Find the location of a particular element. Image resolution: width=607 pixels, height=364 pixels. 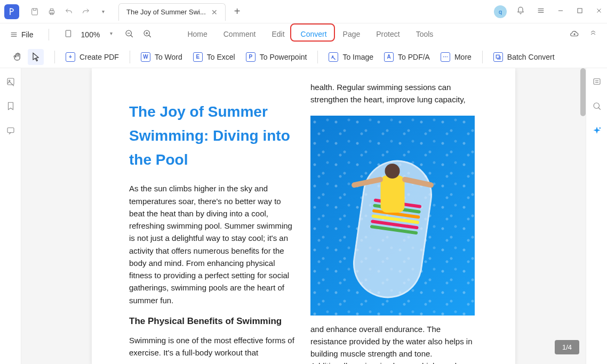

convert-toolbar: +Create PDF WTo Word ETo Excel PTo Power… is located at coordinates (304, 57).